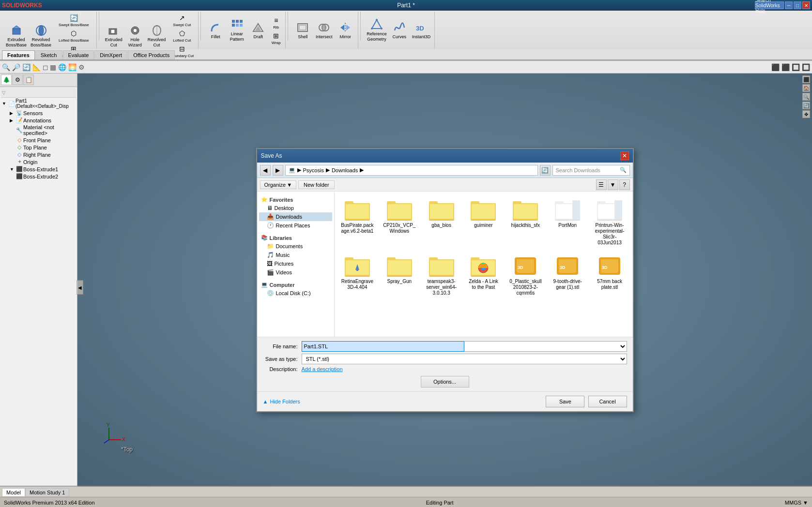  What do you see at coordinates (43, 176) in the screenshot?
I see `tree-boss-extrude2: ⬛ Boss-Extrude2` at bounding box center [43, 176].